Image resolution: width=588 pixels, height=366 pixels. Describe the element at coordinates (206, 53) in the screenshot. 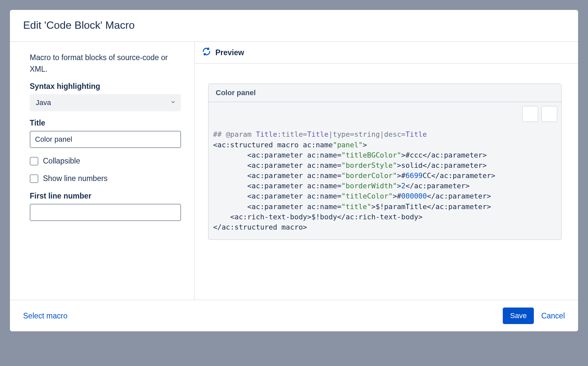

I see `refresh-icon` at that location.